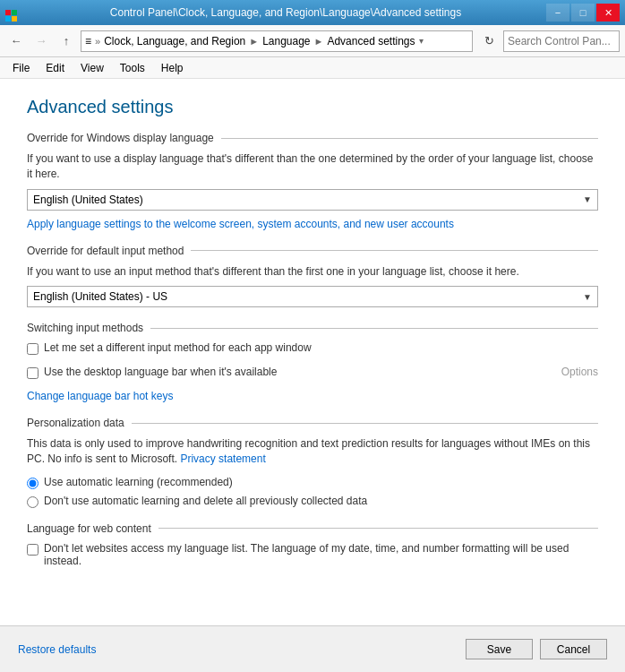 This screenshot has width=625, height=672. Describe the element at coordinates (32, 349) in the screenshot. I see `checkbox-per-app` at that location.